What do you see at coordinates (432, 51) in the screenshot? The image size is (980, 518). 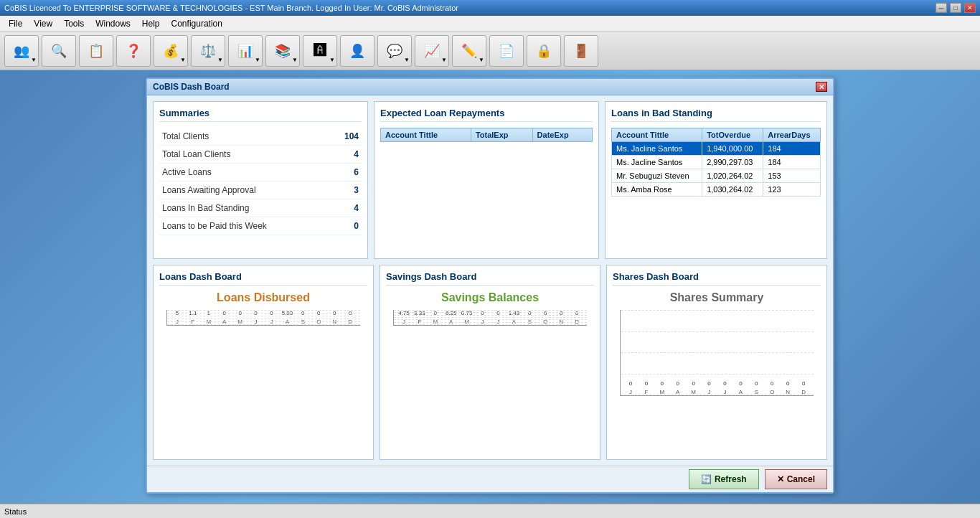 I see `toolbar-btn-charts: 📈▼` at bounding box center [432, 51].